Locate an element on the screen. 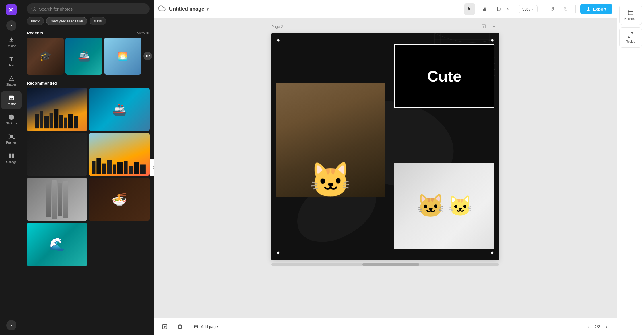 This screenshot has width=644, height=335. frame-tool-chevron is located at coordinates (508, 9).